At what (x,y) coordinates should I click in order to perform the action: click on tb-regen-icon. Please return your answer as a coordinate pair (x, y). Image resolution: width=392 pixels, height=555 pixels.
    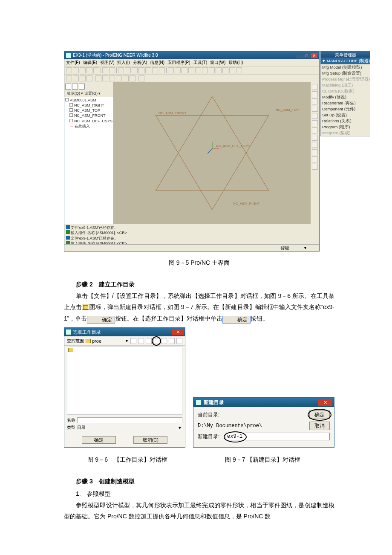
    Looking at the image, I should click on (171, 70).